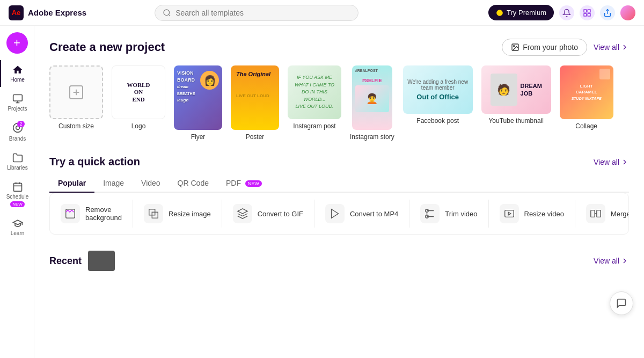 The width and height of the screenshot is (644, 358). I want to click on qa-convert-mp4-label: Convert to MP4, so click(374, 214).